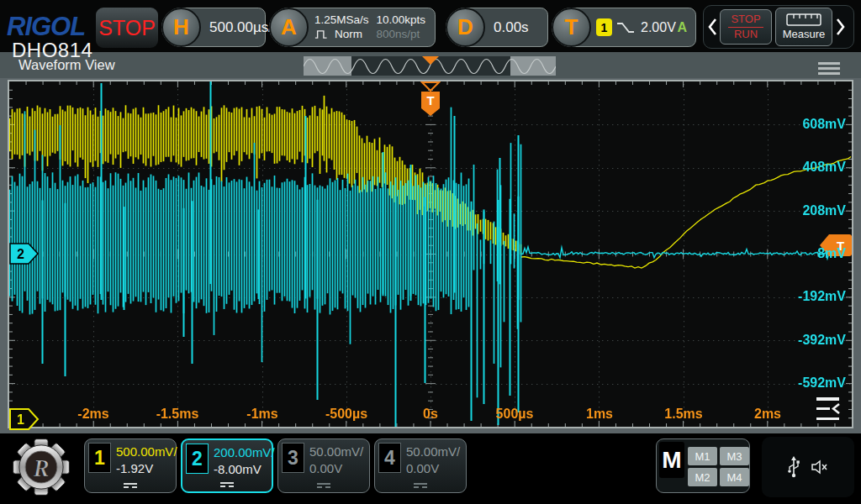 This screenshot has height=504, width=861. What do you see at coordinates (812, 211) in the screenshot?
I see `volt-label: 208mV` at bounding box center [812, 211].